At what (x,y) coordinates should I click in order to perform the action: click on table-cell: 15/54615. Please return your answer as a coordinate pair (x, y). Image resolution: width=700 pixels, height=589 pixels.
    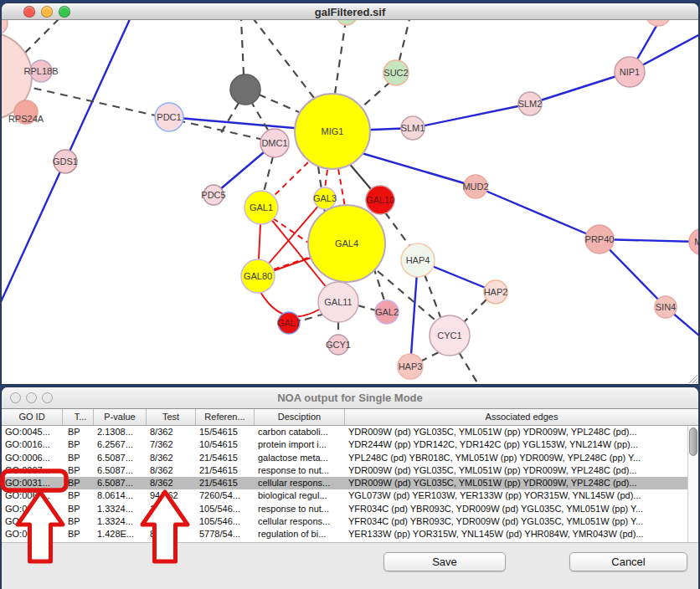
    Looking at the image, I should click on (225, 432).